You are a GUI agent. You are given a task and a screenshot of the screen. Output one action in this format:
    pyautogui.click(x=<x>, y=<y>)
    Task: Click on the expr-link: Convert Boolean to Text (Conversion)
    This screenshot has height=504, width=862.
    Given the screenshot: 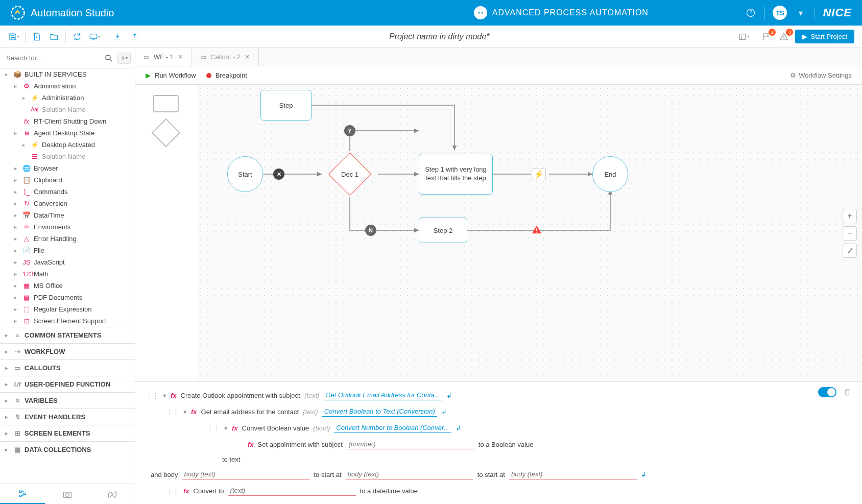 What is the action you would take?
    pyautogui.click(x=380, y=412)
    